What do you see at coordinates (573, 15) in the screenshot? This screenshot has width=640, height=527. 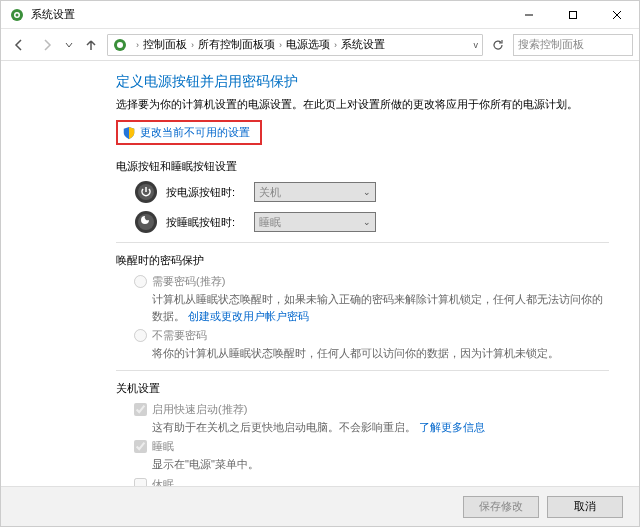 I see `maximize-button` at bounding box center [573, 15].